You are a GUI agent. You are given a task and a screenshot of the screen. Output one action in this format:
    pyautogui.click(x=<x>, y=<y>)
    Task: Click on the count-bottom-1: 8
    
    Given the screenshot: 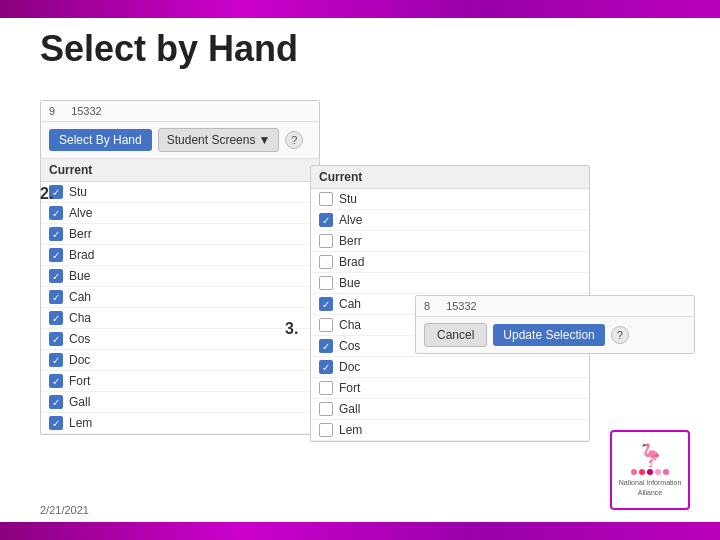 What is the action you would take?
    pyautogui.click(x=427, y=306)
    